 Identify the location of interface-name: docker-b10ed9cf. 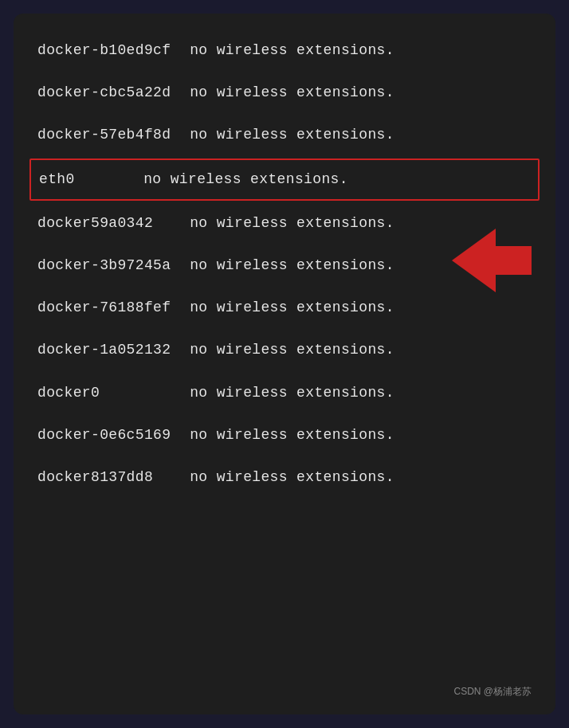
(109, 51).